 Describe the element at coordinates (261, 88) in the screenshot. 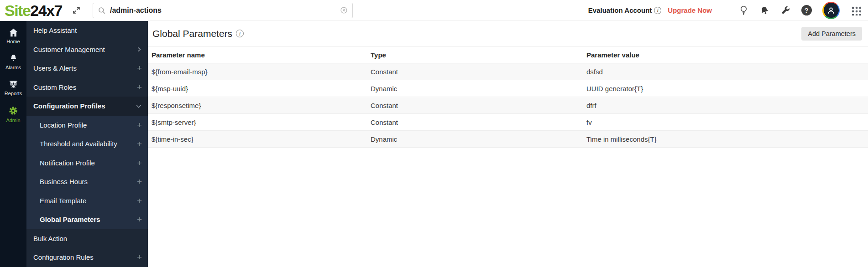

I see `param-name-cell: ${msp-uuid}` at that location.